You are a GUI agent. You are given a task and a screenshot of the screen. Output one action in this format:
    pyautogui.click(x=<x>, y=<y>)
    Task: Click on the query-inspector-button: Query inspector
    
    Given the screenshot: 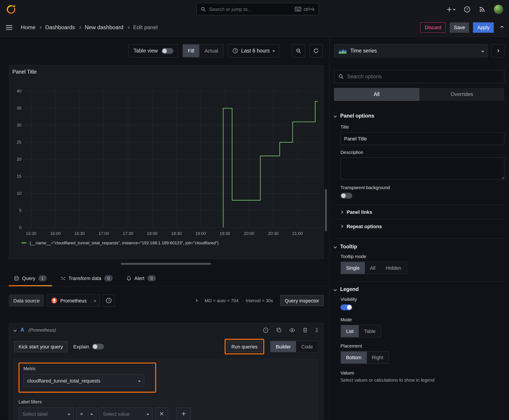 What is the action you would take?
    pyautogui.click(x=302, y=300)
    